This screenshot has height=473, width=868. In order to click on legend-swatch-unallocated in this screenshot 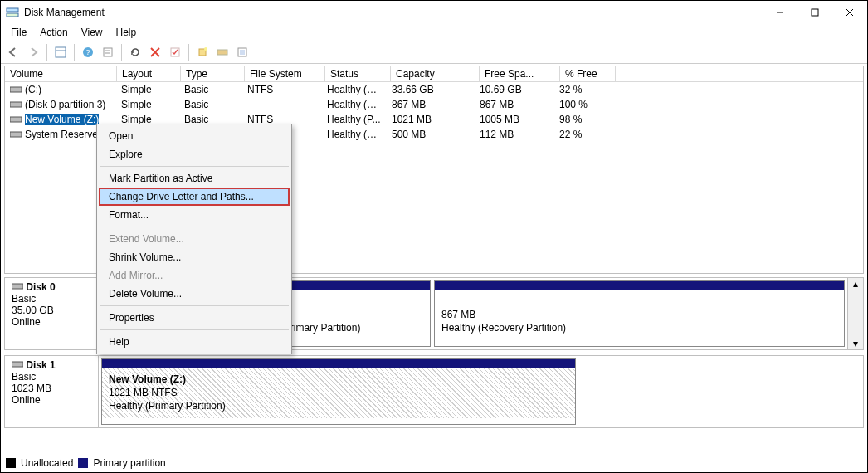, I will do `click(11, 463)`.